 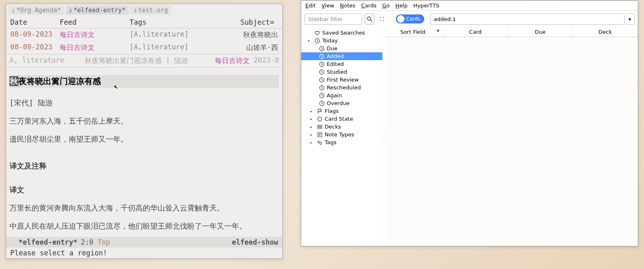 What do you see at coordinates (528, 19) in the screenshot?
I see `search-query-input: added:1` at bounding box center [528, 19].